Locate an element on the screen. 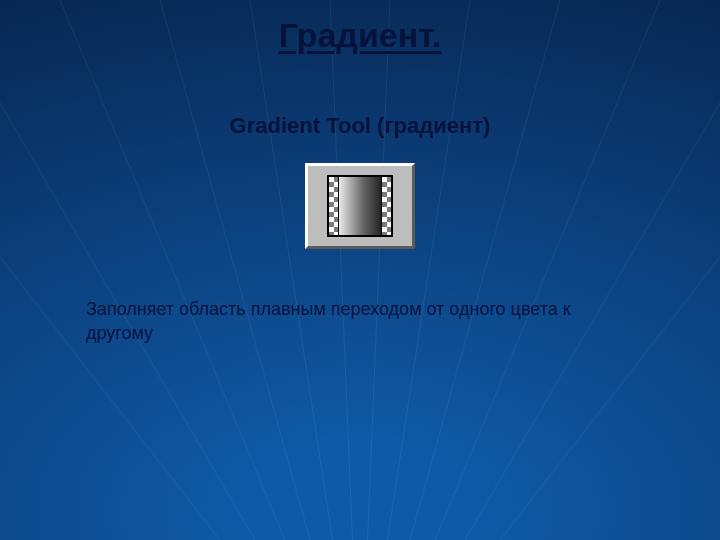 Image resolution: width=720 pixels, height=540 pixels. slide-title: Градиент. is located at coordinates (360, 28).